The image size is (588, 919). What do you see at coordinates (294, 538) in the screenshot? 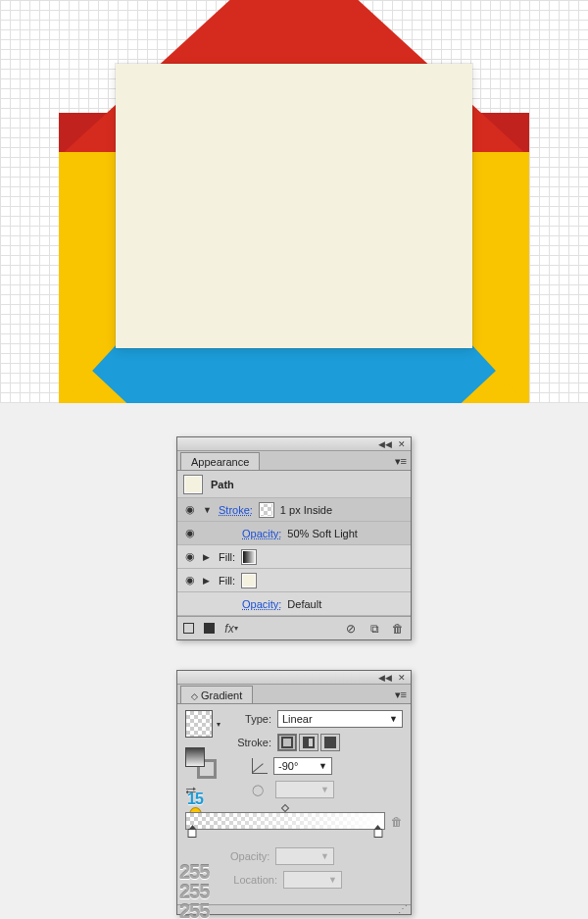
I see `appearance-panel: ◀◀ ✕ Appearance ▾≡ Path ◉ ▼ Stroke: 1 px…` at bounding box center [294, 538].